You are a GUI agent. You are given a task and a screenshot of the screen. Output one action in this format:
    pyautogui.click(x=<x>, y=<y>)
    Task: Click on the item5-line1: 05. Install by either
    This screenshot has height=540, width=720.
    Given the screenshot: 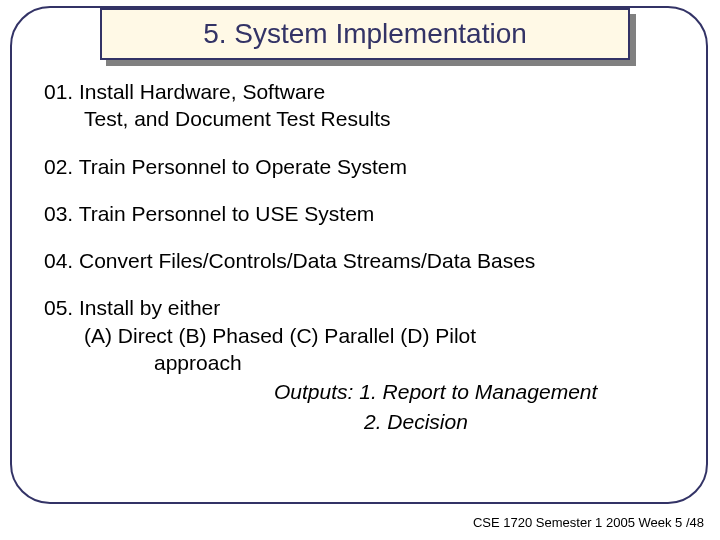 What is the action you would take?
    pyautogui.click(x=364, y=308)
    